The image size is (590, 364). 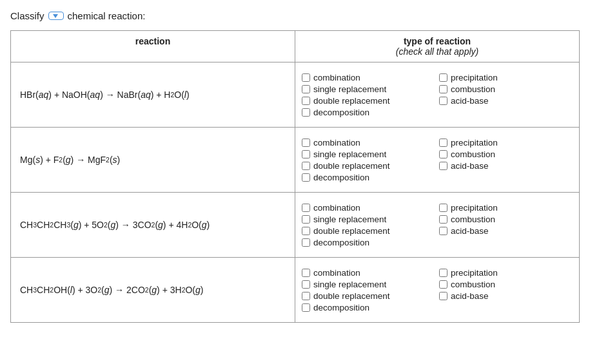 What do you see at coordinates (306, 143) in the screenshot?
I see `checkbox-combination-2-input` at bounding box center [306, 143].